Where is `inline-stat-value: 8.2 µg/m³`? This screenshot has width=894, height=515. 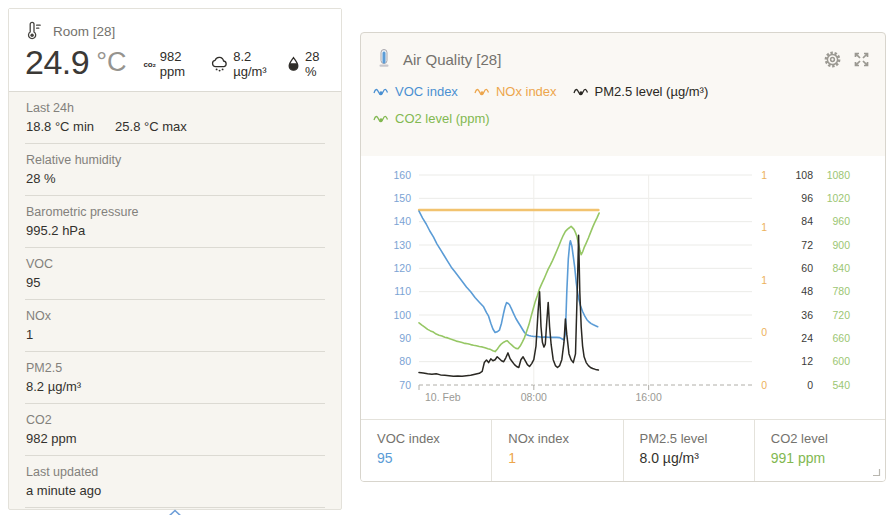
inline-stat-value: 8.2 µg/m³ is located at coordinates (253, 64).